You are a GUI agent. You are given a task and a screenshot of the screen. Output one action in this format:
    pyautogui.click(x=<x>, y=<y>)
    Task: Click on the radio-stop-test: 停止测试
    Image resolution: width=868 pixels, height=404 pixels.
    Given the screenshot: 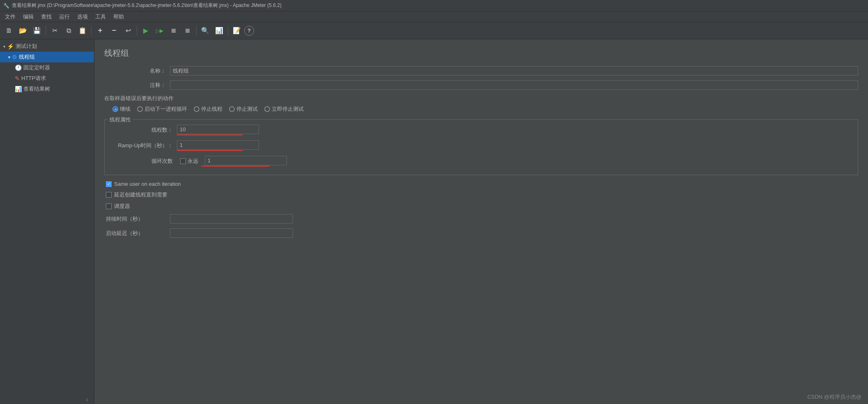 What is the action you would take?
    pyautogui.click(x=243, y=109)
    